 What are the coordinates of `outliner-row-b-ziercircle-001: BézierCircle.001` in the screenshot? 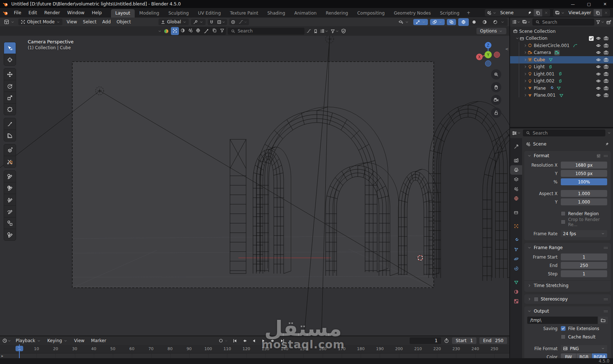 It's located at (562, 46).